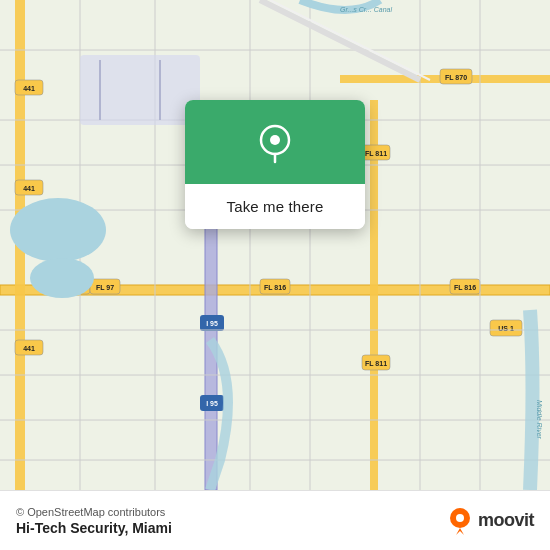 The height and width of the screenshot is (550, 550). I want to click on svg-text: FL 97, so click(105, 288).